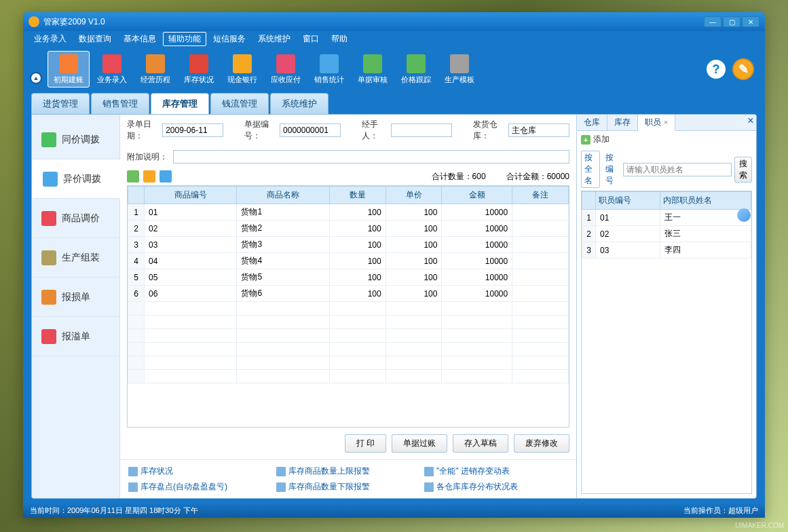  What do you see at coordinates (743, 69) in the screenshot?
I see `gold-action-button: ✎` at bounding box center [743, 69].